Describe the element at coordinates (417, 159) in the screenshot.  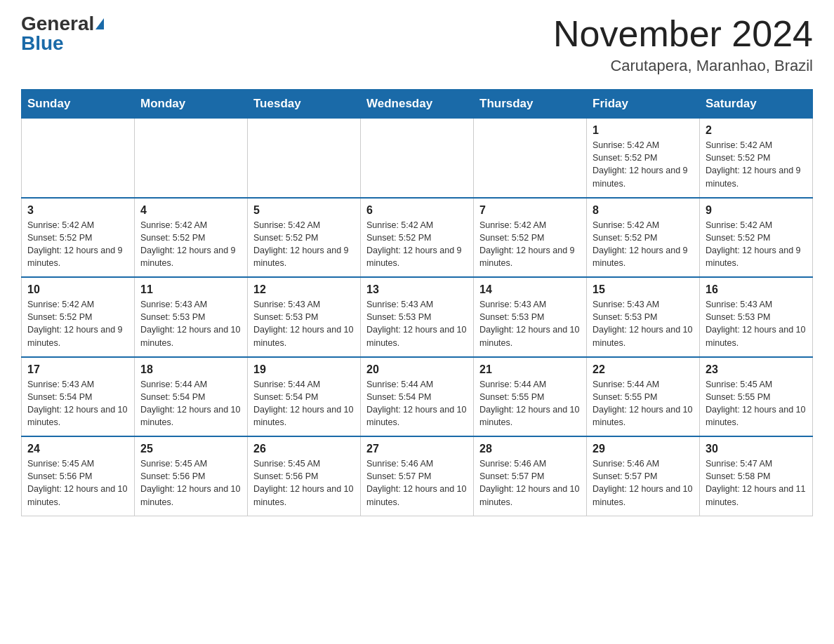
I see `calendar-week-row: 1Sunrise: 5:42 AM Sunset: 5:52 PM Daylig…` at that location.